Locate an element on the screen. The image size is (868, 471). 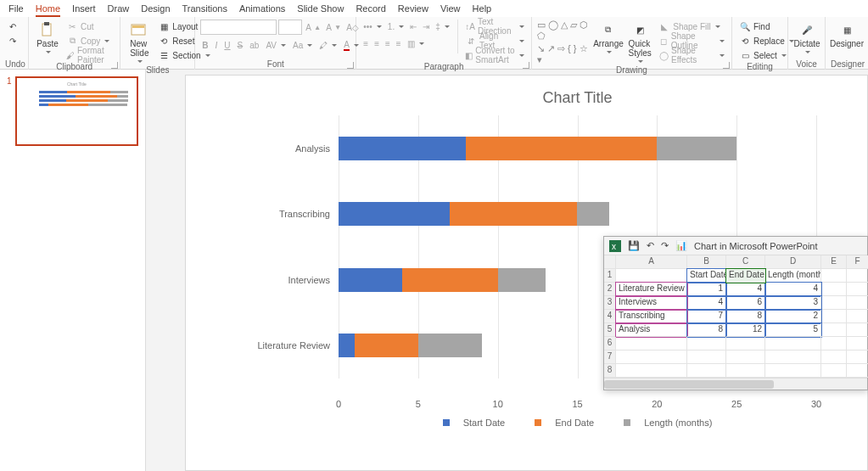
cell: 2 is located at coordinates (793, 317).